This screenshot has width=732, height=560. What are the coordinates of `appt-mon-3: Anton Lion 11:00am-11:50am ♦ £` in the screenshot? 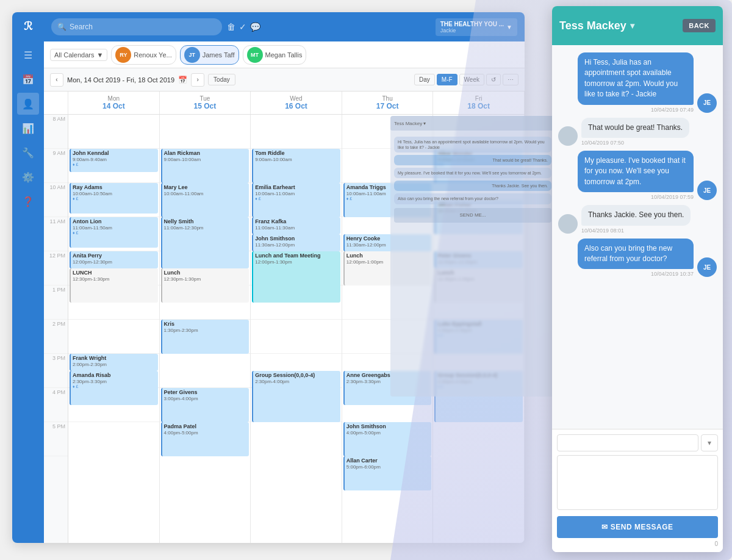 It's located at (113, 232).